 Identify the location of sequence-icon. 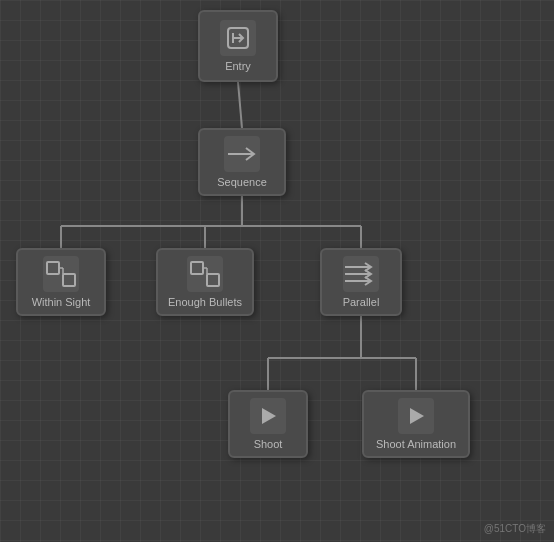
(242, 154).